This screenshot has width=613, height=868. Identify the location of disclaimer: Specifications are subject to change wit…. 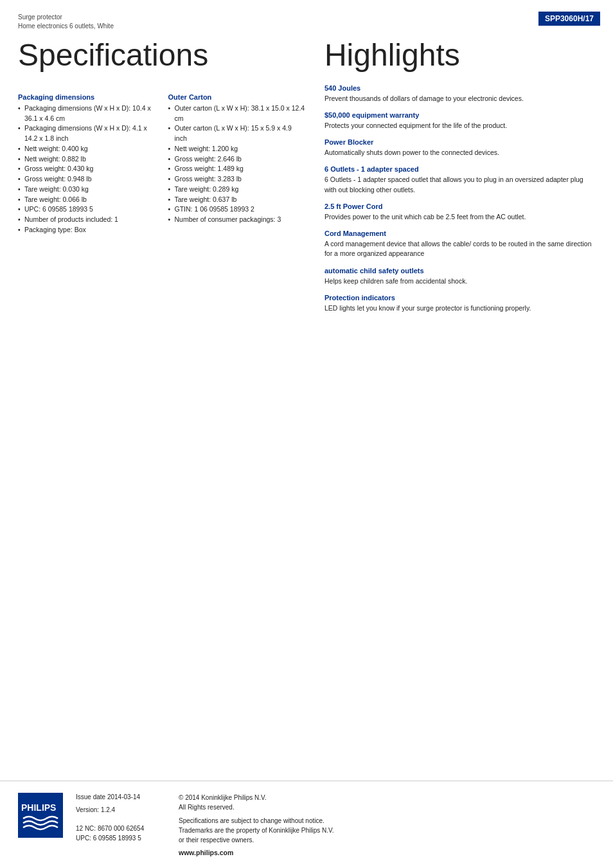
(387, 831).